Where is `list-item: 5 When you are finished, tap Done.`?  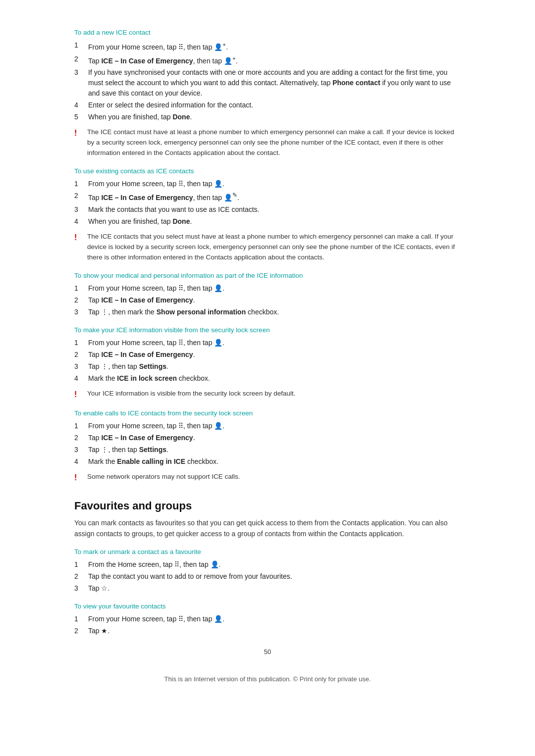
list-item: 5 When you are finished, tap Done. is located at coordinates (268, 117).